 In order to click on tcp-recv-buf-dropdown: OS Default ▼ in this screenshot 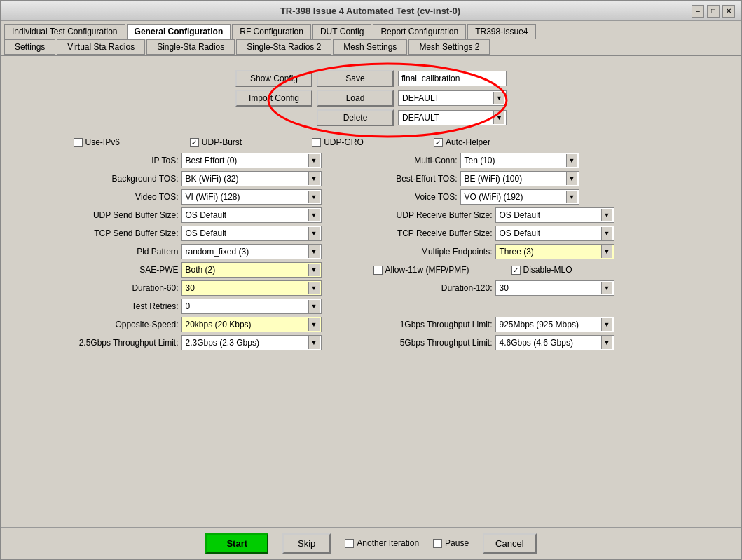, I will do `click(555, 233)`.